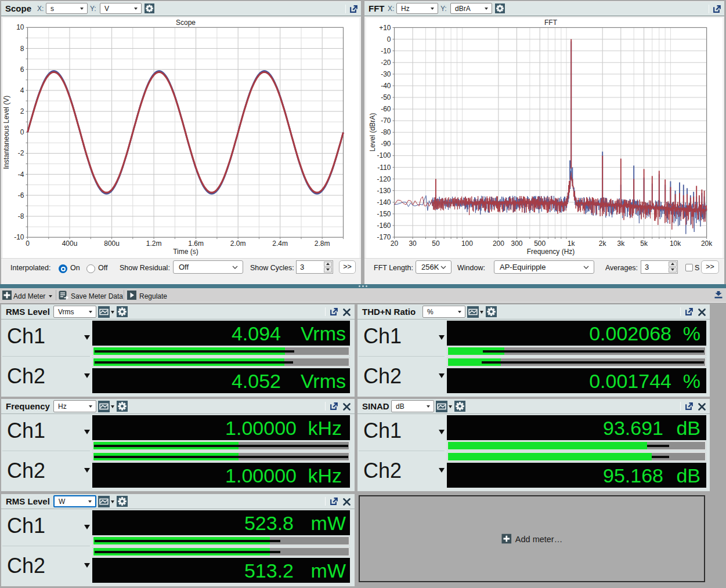  Describe the element at coordinates (621, 244) in the screenshot. I see `svg-text: 3k` at that location.